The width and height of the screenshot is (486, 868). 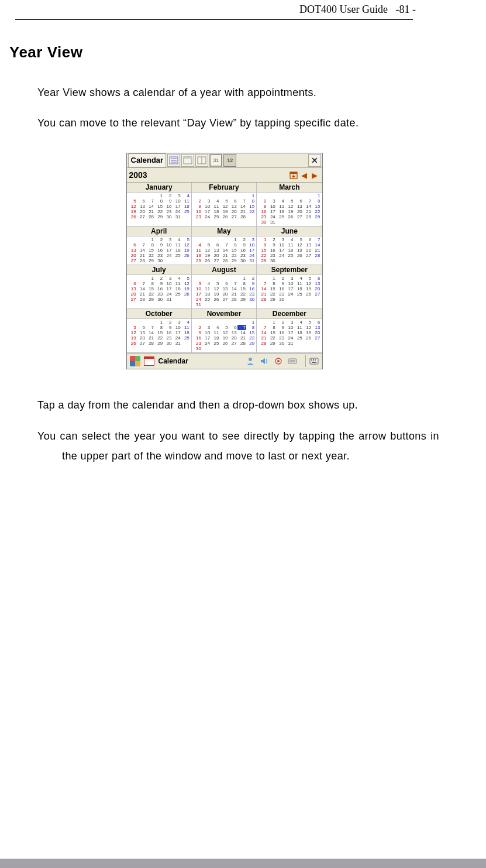 What do you see at coordinates (304, 175) in the screenshot?
I see `prev-year-button: ◀` at bounding box center [304, 175].